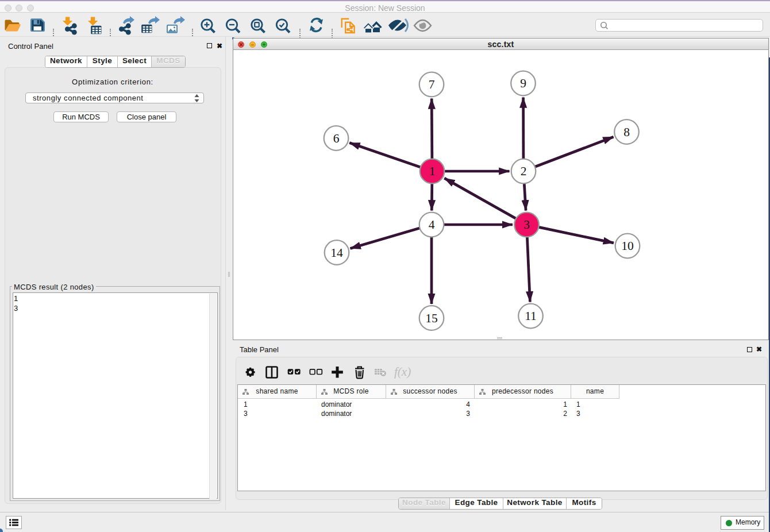  What do you see at coordinates (402, 372) in the screenshot?
I see `svg-text: f(x)` at bounding box center [402, 372].